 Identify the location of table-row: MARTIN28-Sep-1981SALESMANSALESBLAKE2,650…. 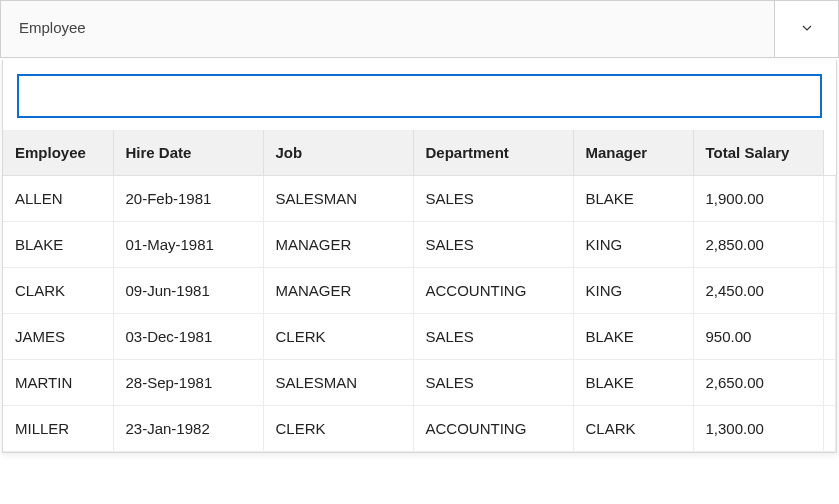
(420, 383).